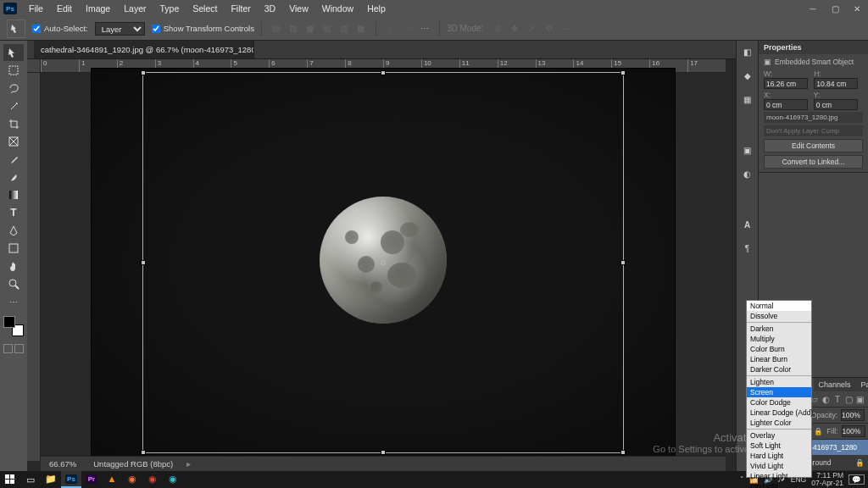  What do you see at coordinates (748, 150) in the screenshot?
I see `libraries-panel-icon: ▣` at bounding box center [748, 150].